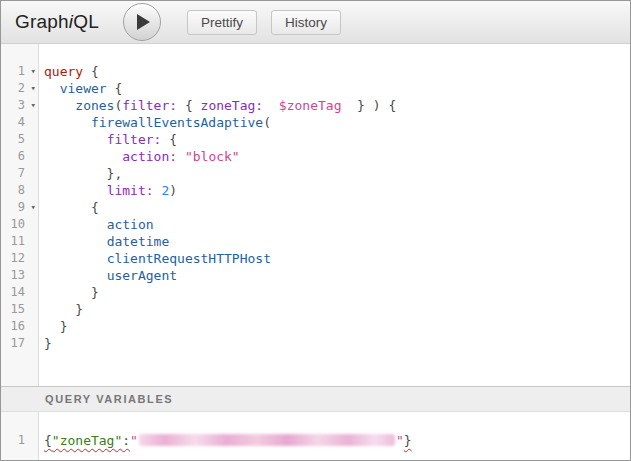 The image size is (631, 461). I want to click on code-line: userAgent, so click(337, 276).